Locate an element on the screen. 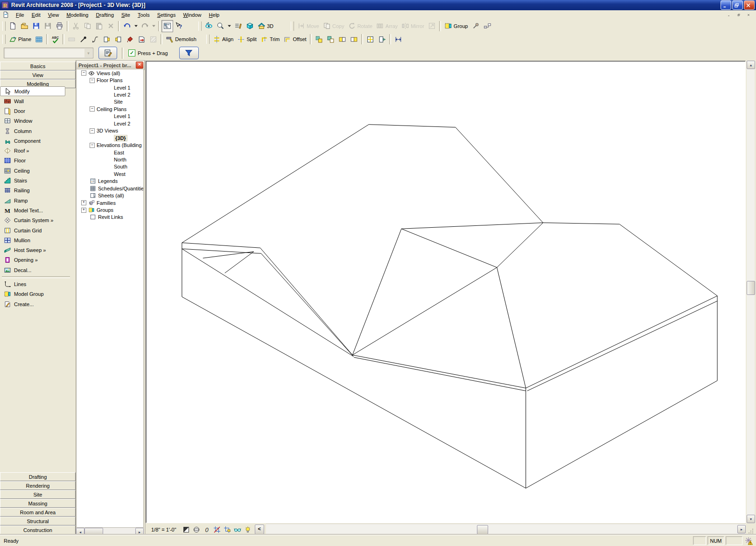  mirror-button: Mirror is located at coordinates (413, 26).